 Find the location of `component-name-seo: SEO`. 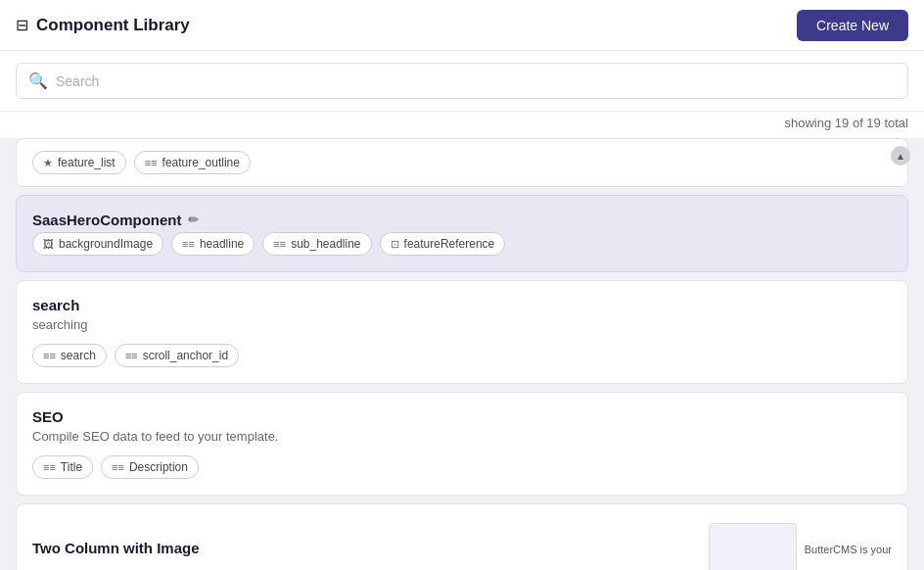

component-name-seo: SEO is located at coordinates (462, 417).